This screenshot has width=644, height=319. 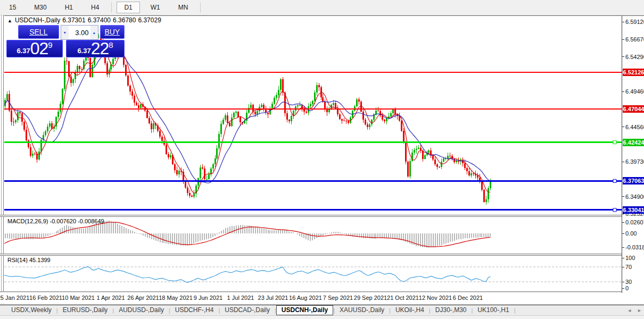 What do you see at coordinates (630, 258) in the screenshot?
I see `rsi-tick-label: 100` at bounding box center [630, 258].